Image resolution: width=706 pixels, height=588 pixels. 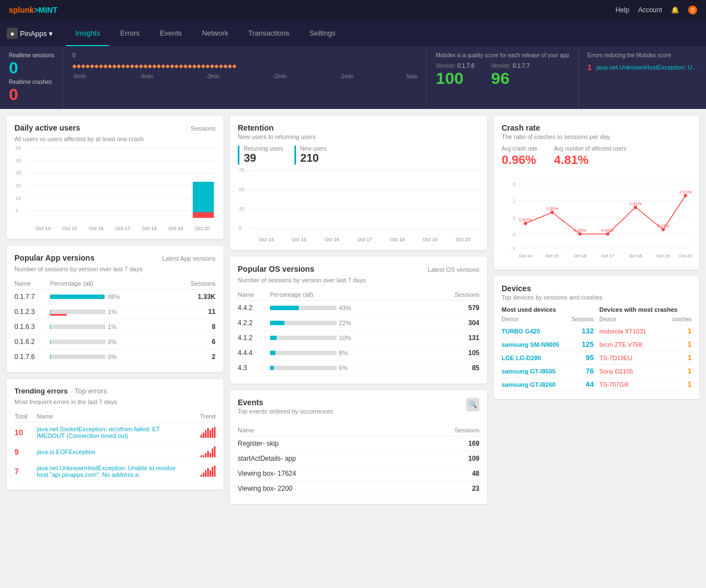 I want to click on svg-text: Oct 15, so click(x=552, y=256).